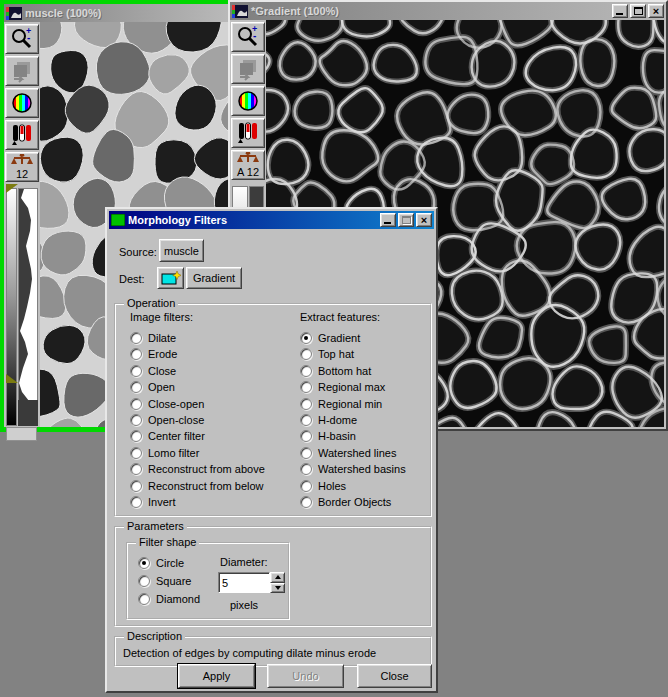 This screenshot has height=697, width=668. Describe the element at coordinates (174, 581) in the screenshot. I see `radio-label: Square` at that location.